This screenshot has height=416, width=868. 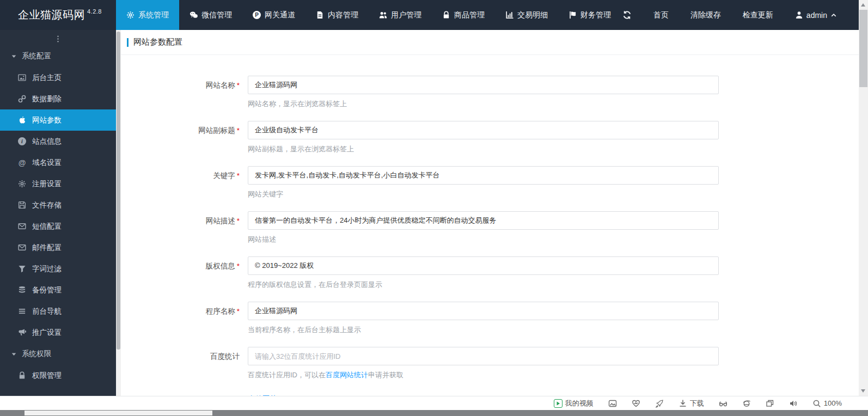 I want to click on lock-icon, so click(x=447, y=15).